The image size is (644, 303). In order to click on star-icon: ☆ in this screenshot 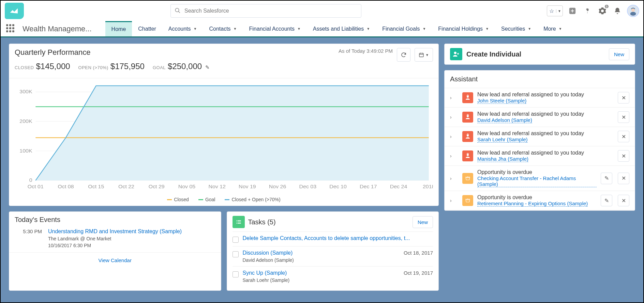, I will do `click(552, 11)`.